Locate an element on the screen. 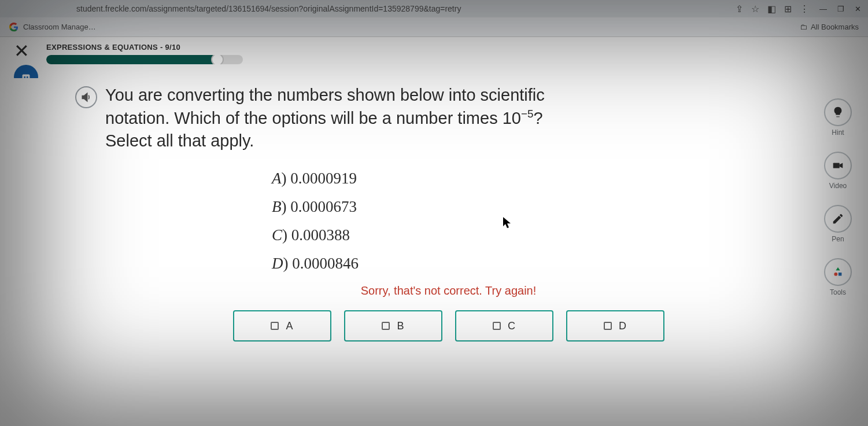 The height and width of the screenshot is (426, 868). video-icon is located at coordinates (838, 166).